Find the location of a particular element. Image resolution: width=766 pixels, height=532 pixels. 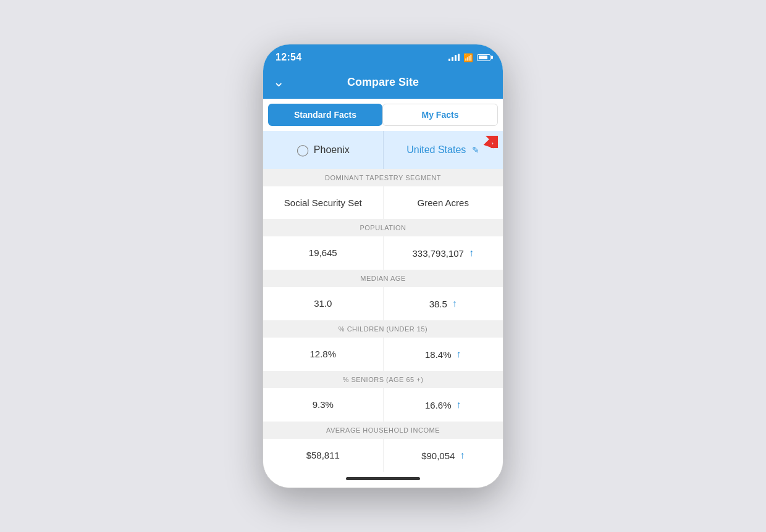

status-icons: 📶 is located at coordinates (469, 58).